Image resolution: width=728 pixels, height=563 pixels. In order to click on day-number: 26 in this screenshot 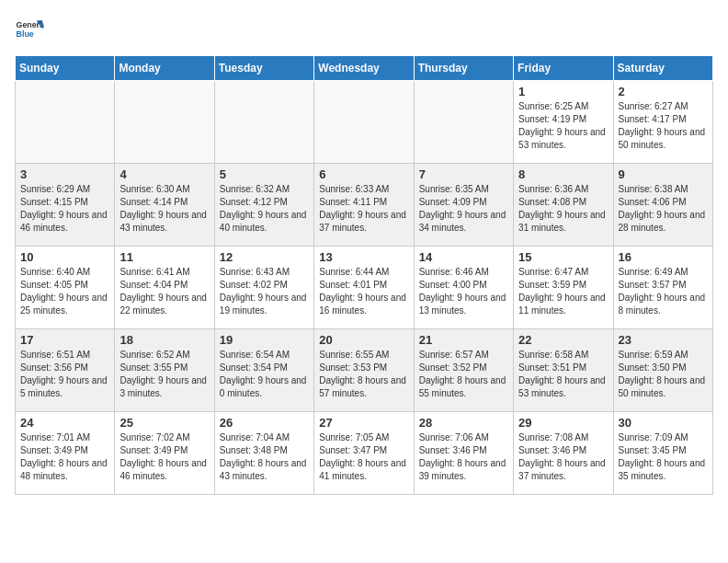, I will do `click(265, 423)`.